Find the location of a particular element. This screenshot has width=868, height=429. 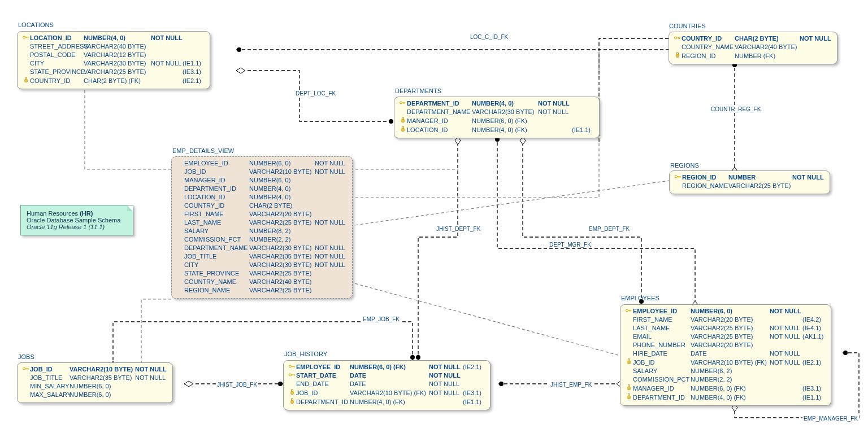

fk-label-dept-mgr: DEPT_MGR_FK is located at coordinates (570, 245).